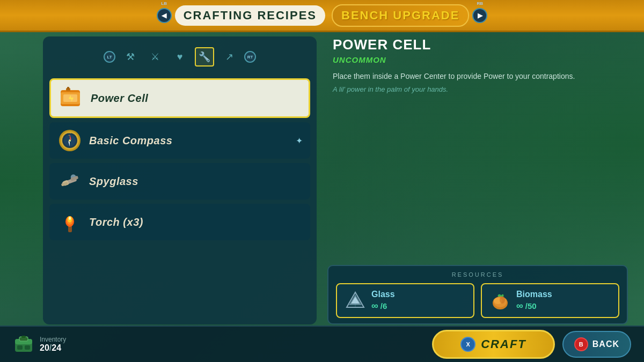 The image size is (644, 362). Describe the element at coordinates (250, 16) in the screenshot. I see `tab-crafting-recipes: CRAFTING RECIPES` at that location.